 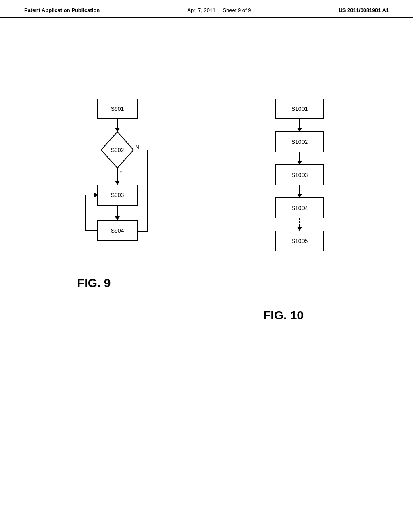 I want to click on svg-text: S1002, so click(x=300, y=142).